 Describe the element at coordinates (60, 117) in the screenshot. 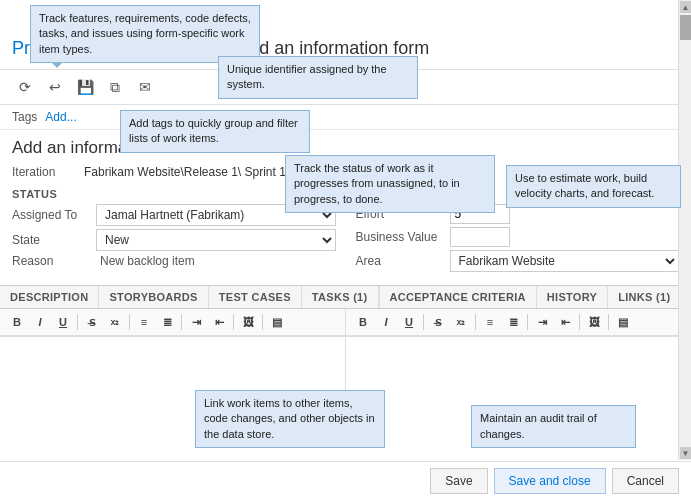

I see `tags-value: Add...` at that location.